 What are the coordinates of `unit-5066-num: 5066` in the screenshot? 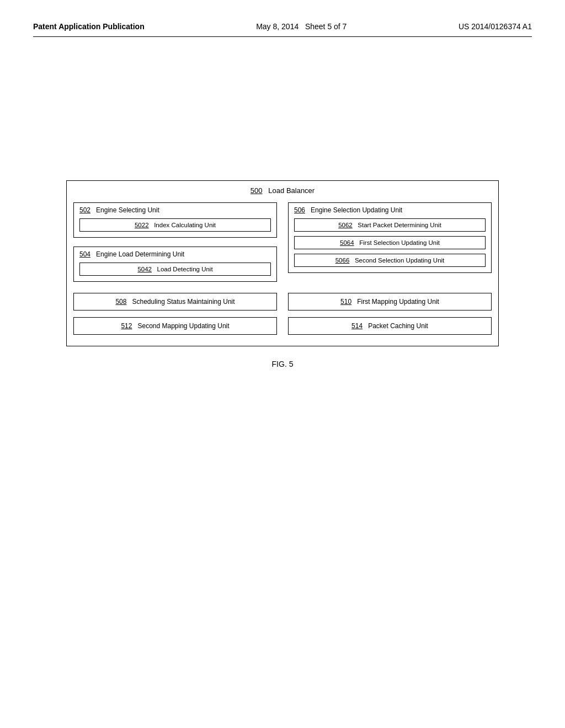 It's located at (343, 260).